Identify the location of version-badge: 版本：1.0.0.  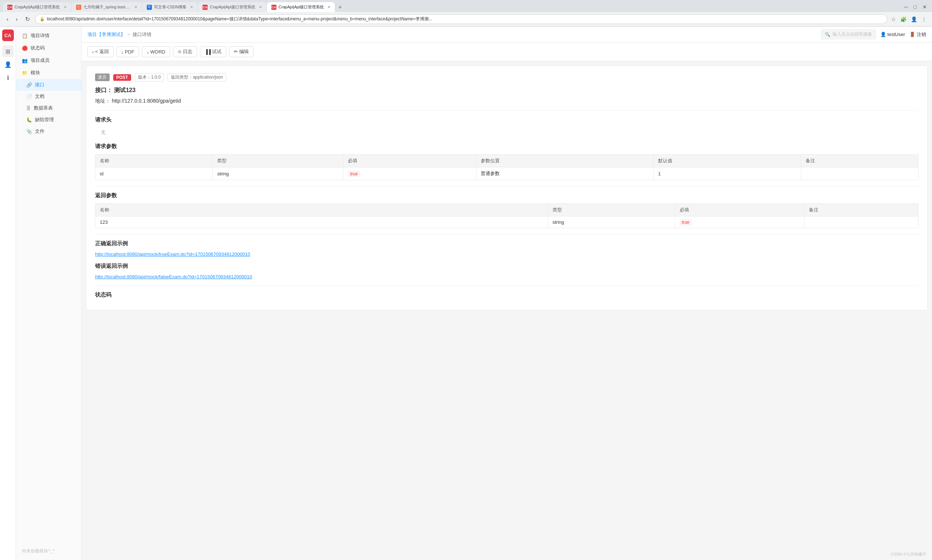
(150, 77).